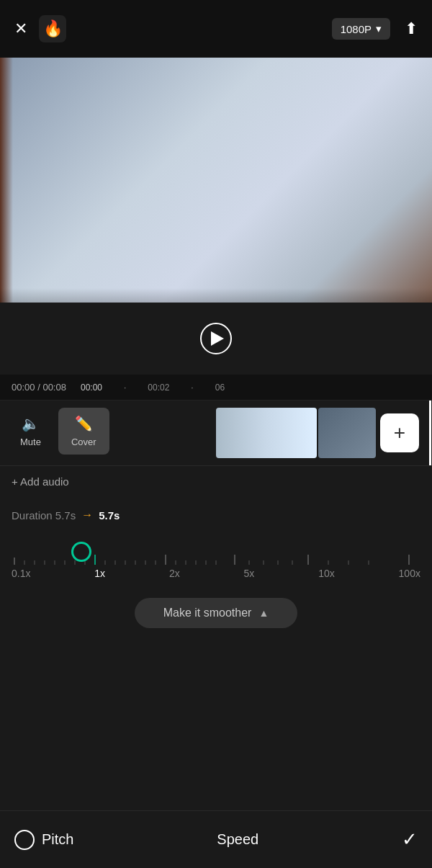 The image size is (432, 868). I want to click on quality-label: 1080P, so click(356, 29).